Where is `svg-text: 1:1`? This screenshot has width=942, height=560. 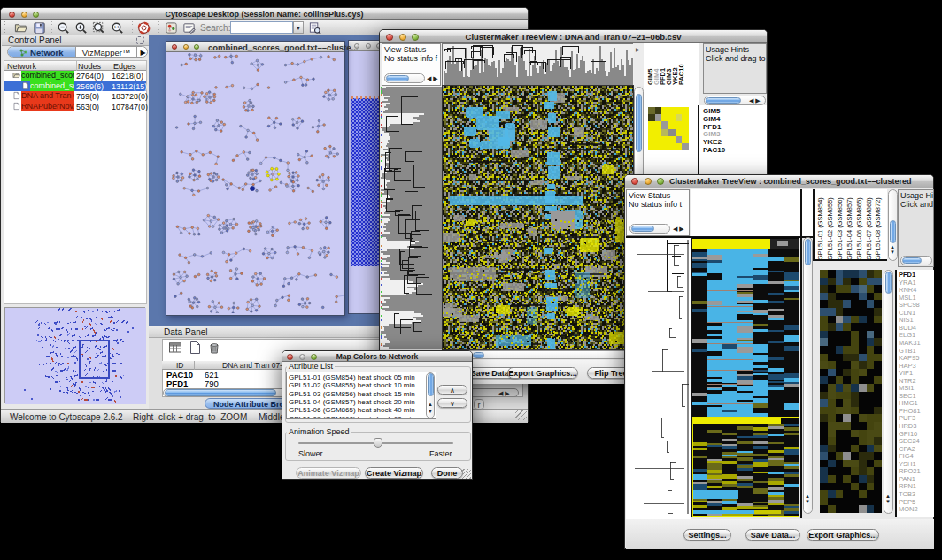 svg-text: 1:1 is located at coordinates (117, 27).